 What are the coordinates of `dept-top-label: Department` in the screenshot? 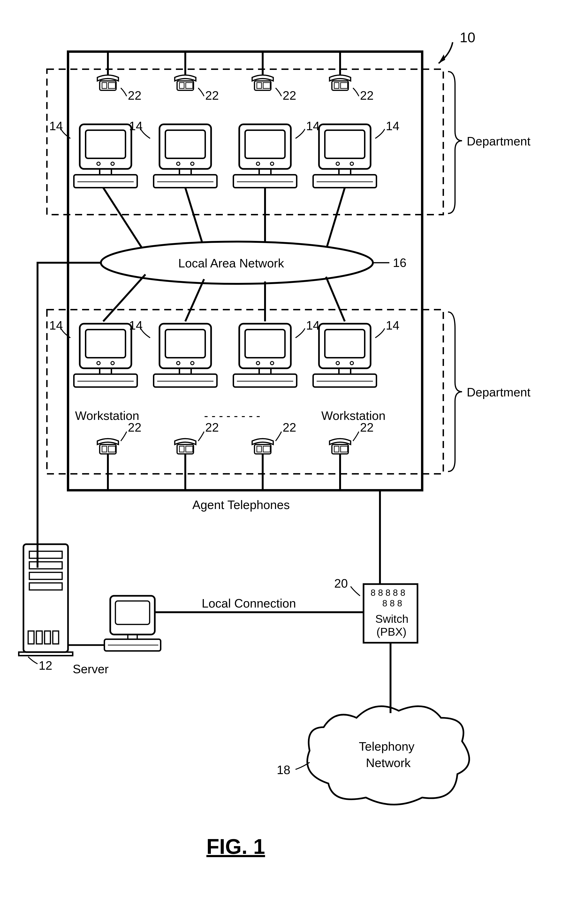 It's located at (499, 141).